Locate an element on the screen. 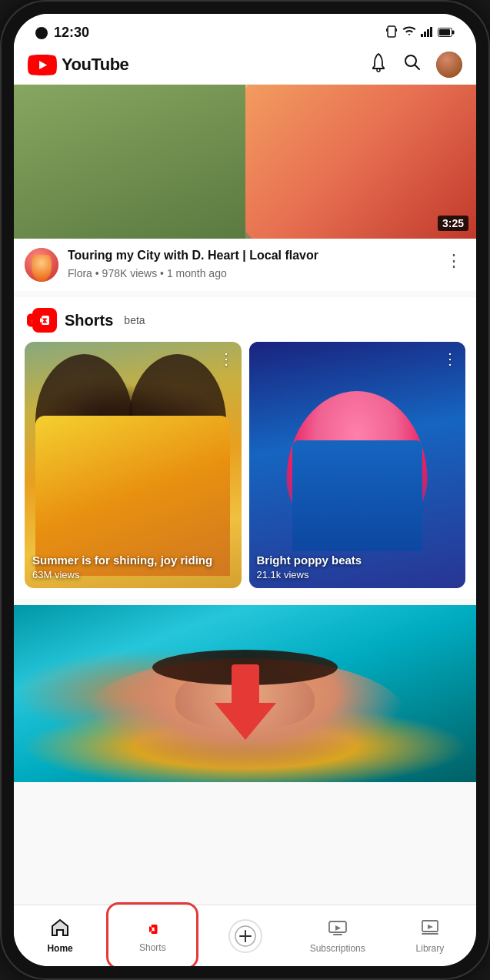  user-avatar is located at coordinates (449, 65).